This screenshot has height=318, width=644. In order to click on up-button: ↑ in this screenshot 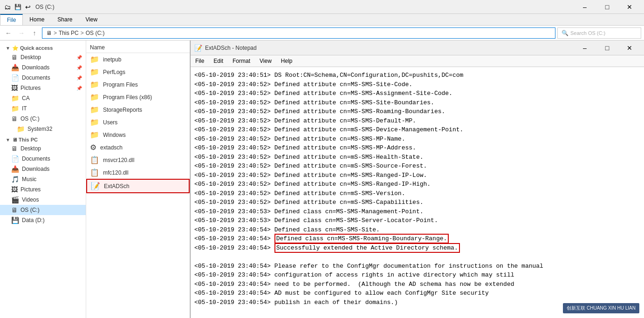, I will do `click(34, 33)`.